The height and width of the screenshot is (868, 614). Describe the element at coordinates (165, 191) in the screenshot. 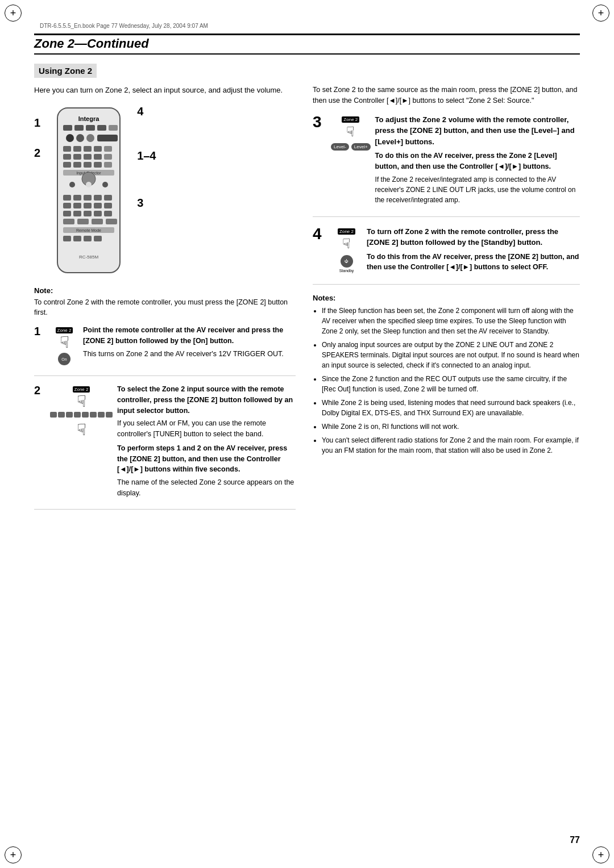

I see `remote-diagram: 1 2 Integra` at that location.